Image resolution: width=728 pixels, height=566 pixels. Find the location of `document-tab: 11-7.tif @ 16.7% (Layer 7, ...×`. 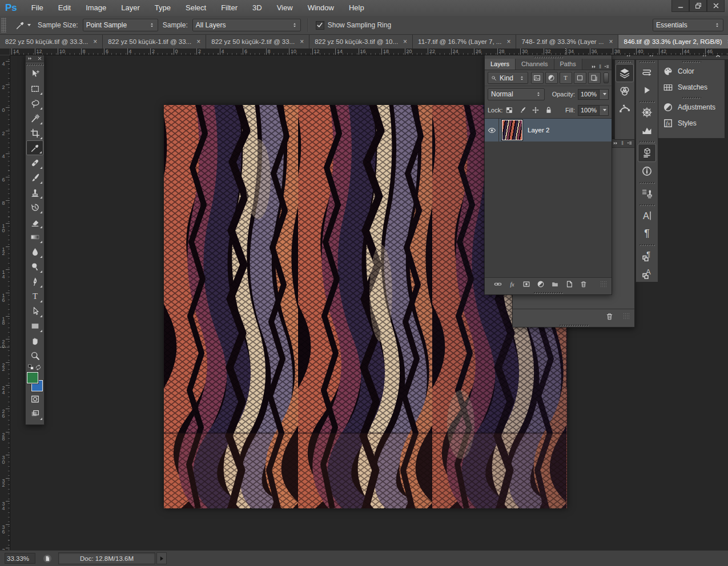

document-tab: 11-7.tif @ 16.7% (Layer 7, ...× is located at coordinates (465, 41).